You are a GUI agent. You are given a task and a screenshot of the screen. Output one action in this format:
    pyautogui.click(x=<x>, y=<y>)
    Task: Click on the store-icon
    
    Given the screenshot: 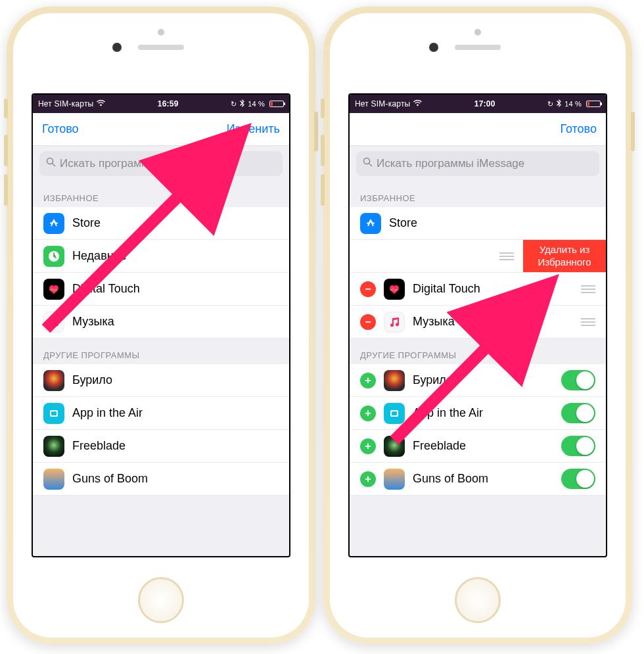 What is the action you would take?
    pyautogui.click(x=54, y=223)
    